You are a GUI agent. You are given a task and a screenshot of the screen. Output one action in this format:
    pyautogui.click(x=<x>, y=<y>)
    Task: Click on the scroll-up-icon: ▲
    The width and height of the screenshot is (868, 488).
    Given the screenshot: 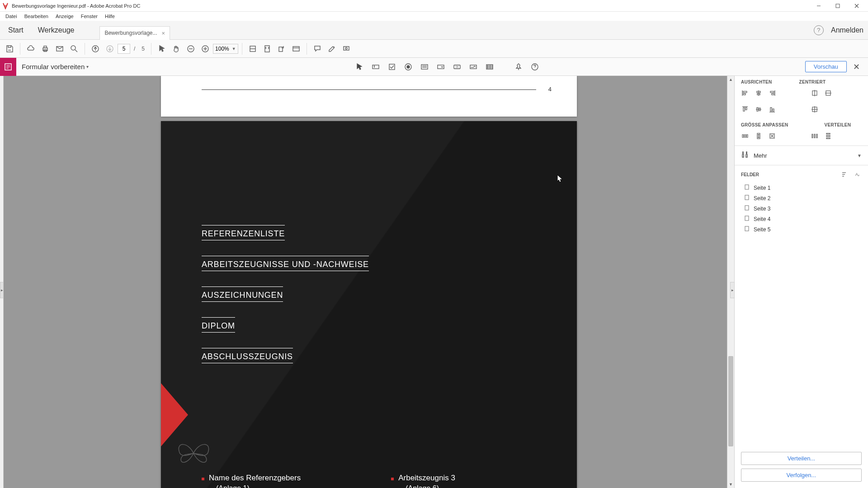 What is the action you would take?
    pyautogui.click(x=731, y=80)
    